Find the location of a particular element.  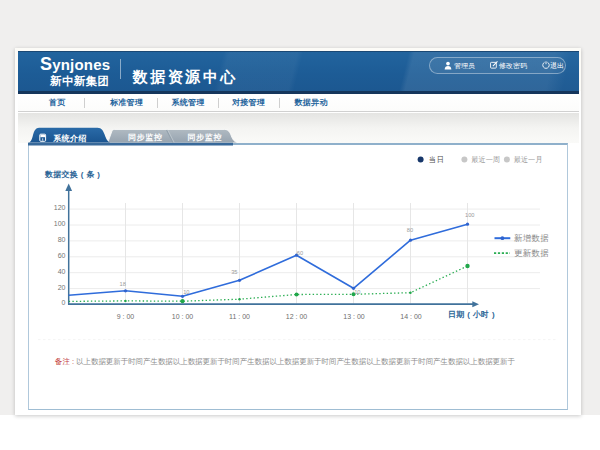

svg-text: 9 : 00 is located at coordinates (126, 316).